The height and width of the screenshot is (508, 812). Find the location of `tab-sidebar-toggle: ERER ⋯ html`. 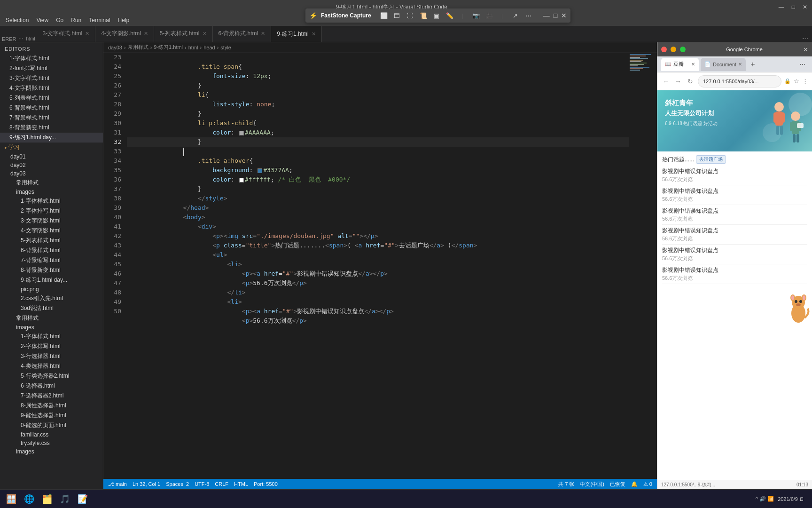

tab-sidebar-toggle: ERER ⋯ html is located at coordinates (18, 39).